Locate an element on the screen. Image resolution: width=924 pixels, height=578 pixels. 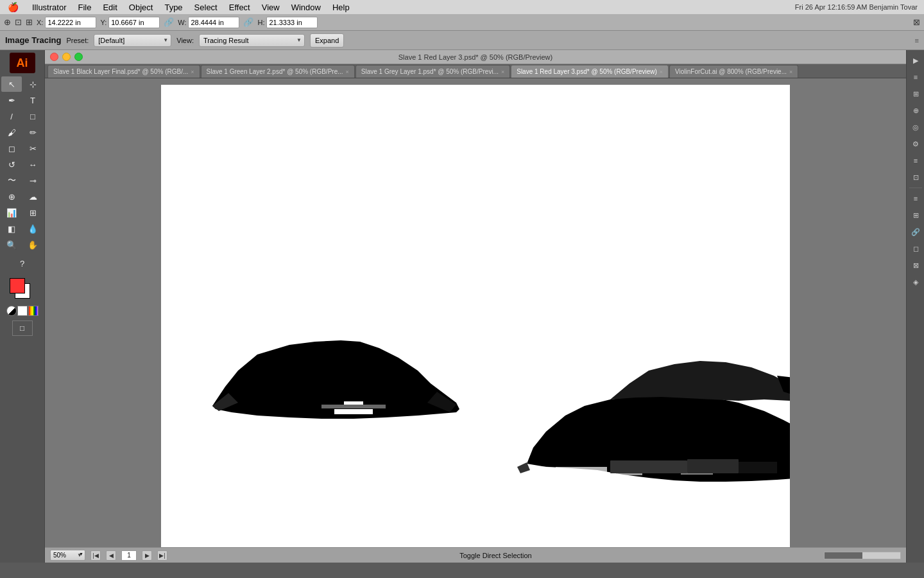
x-label: X: is located at coordinates (40, 22).